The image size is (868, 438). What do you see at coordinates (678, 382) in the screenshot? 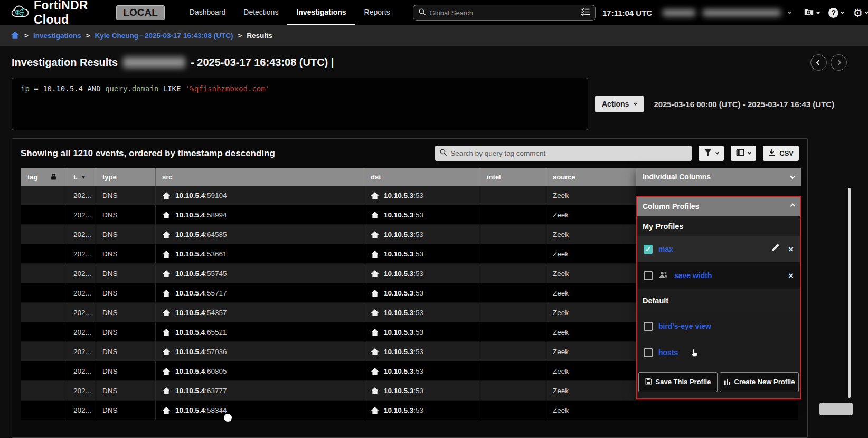
I see `save-this-profile-button: Save This Profile` at bounding box center [678, 382].